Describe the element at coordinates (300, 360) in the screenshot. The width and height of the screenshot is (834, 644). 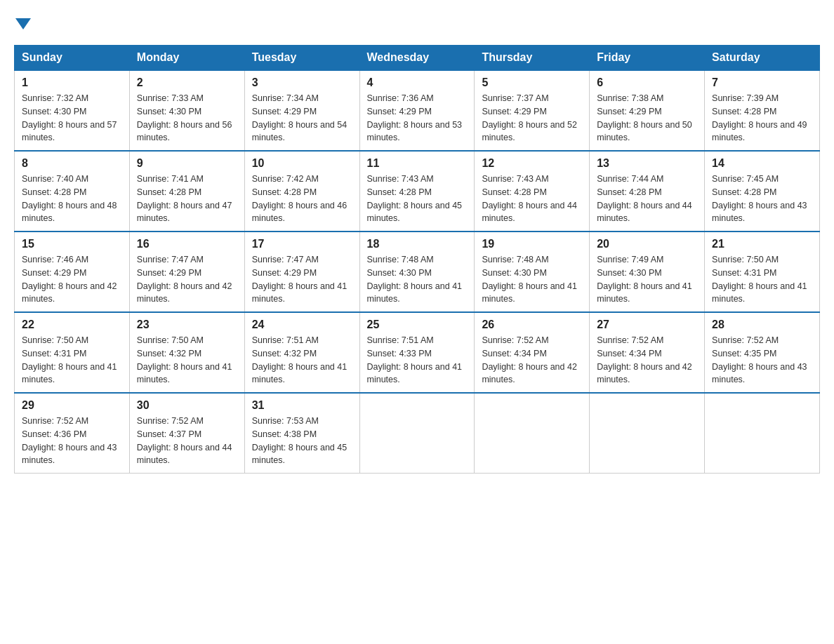
I see `day-info: Sunrise: 7:51 AMSunset: 4:32 PMDaylight:…` at that location.